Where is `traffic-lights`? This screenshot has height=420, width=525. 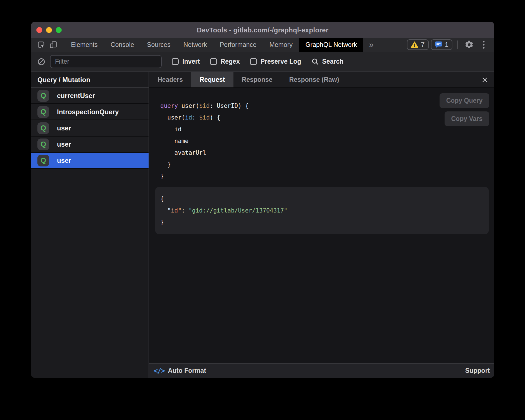 traffic-lights is located at coordinates (49, 30).